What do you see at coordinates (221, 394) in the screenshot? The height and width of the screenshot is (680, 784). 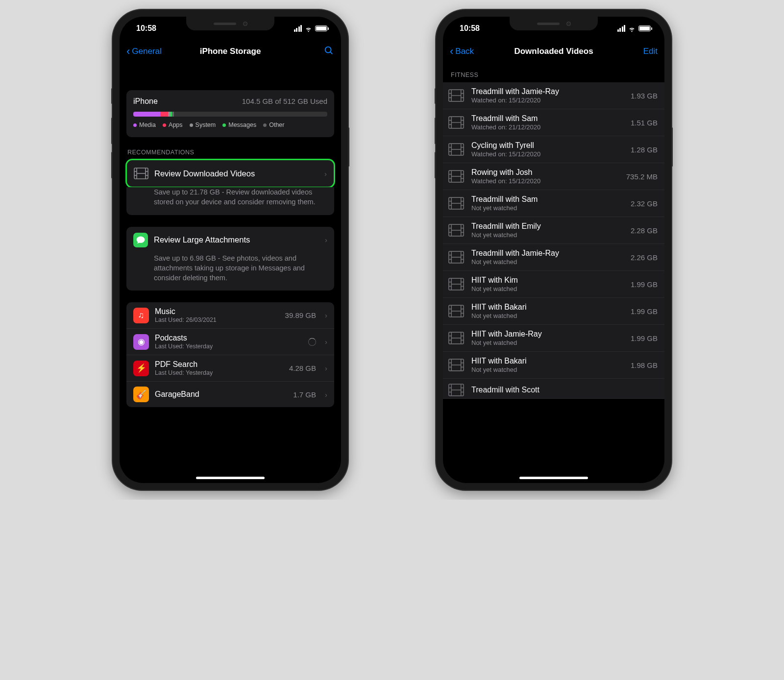 I see `app-name: GarageBand` at bounding box center [221, 394].